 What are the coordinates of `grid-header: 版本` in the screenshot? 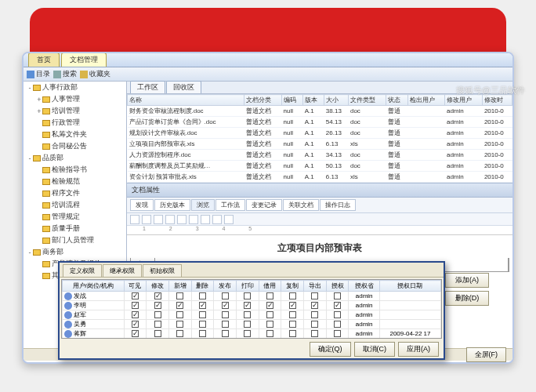 It's located at (313, 100).